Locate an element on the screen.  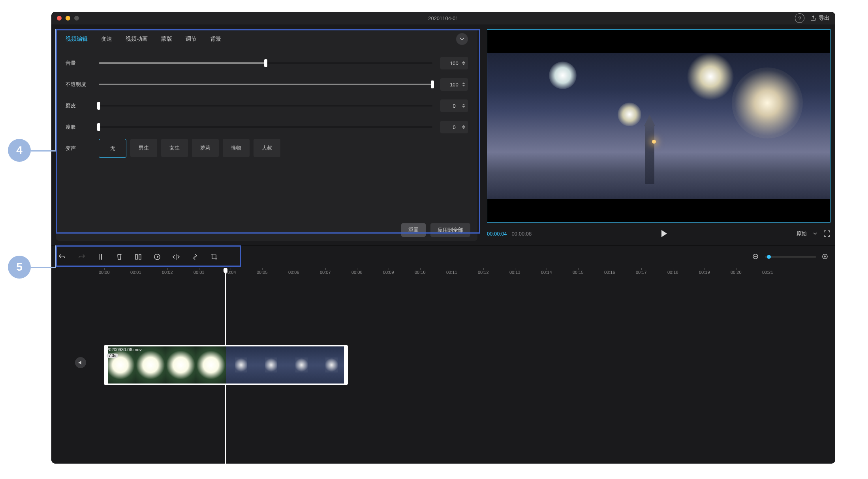
ruler-tick: 00:16 is located at coordinates (610, 272).